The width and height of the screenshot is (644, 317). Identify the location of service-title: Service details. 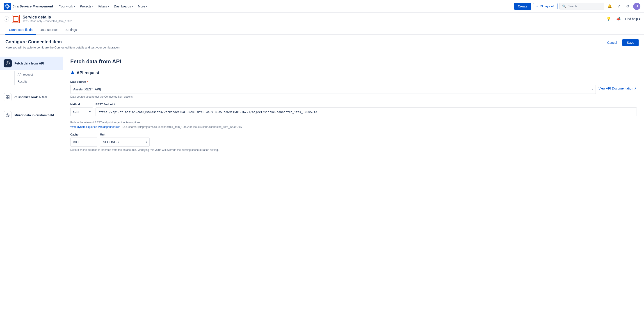
(312, 17).